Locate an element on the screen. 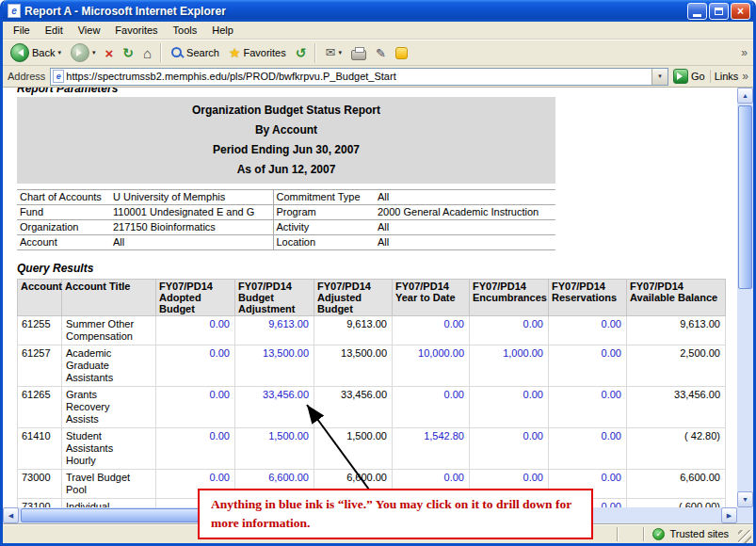  print-button is located at coordinates (359, 53).